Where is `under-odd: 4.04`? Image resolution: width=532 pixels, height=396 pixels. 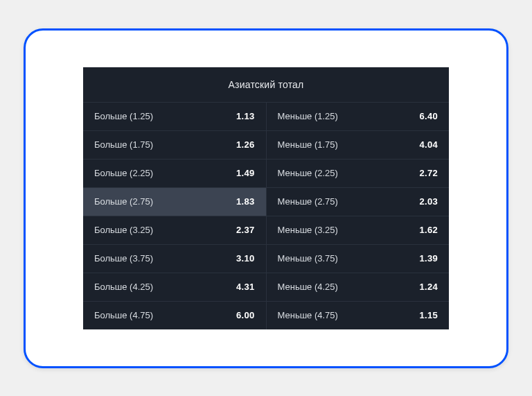 under-odd: 4.04 is located at coordinates (428, 144).